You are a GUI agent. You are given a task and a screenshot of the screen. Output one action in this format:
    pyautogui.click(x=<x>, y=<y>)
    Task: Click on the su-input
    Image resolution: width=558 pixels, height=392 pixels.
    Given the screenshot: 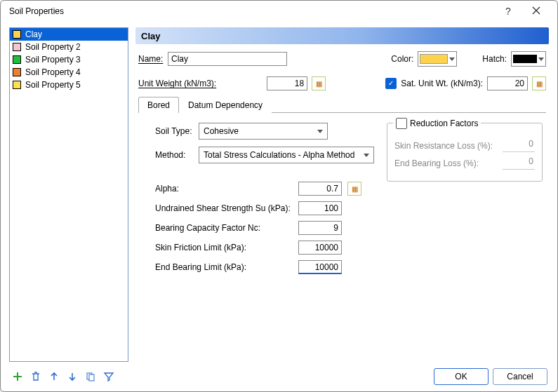 What is the action you would take?
    pyautogui.click(x=320, y=208)
    